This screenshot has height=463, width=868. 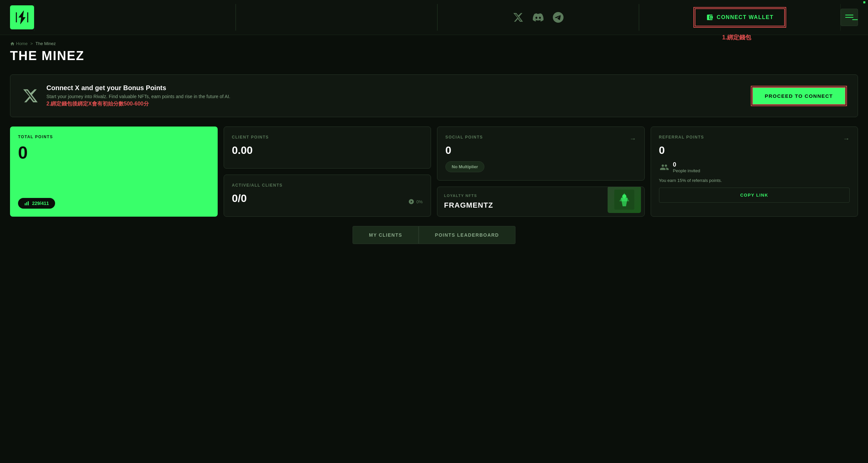 What do you see at coordinates (737, 37) in the screenshot?
I see `annotation-1: 1.綁定錢包` at bounding box center [737, 37].